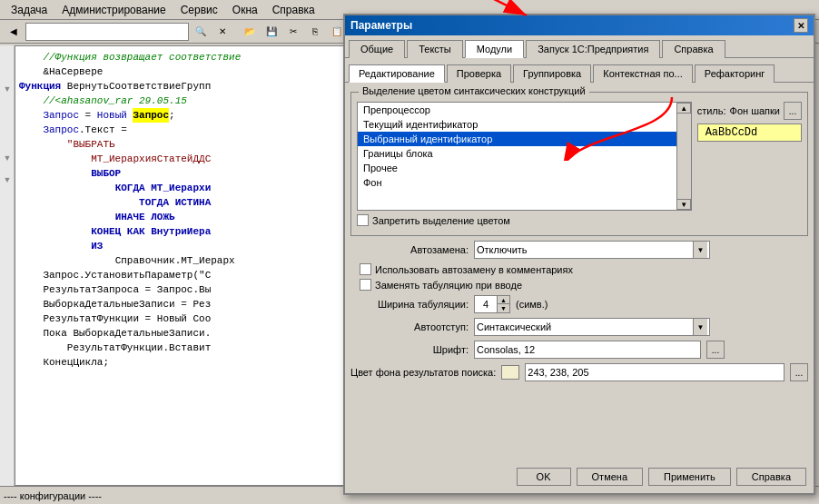  I want to click on tab-width-row: Ширина табуляции: ▲ ▼ (симв.), so click(579, 304).